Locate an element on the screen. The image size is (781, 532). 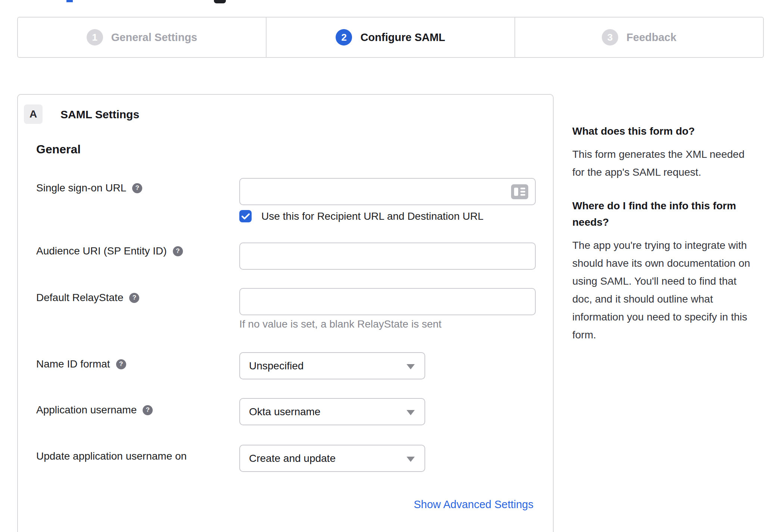
cutoff-blue-fragment is located at coordinates (69, 1).